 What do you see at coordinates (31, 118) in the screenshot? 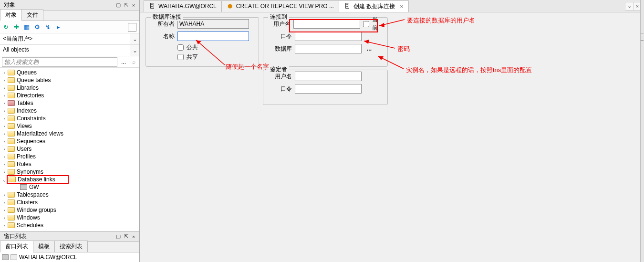
I see `tree-item-label: Constraints` at bounding box center [31, 118].